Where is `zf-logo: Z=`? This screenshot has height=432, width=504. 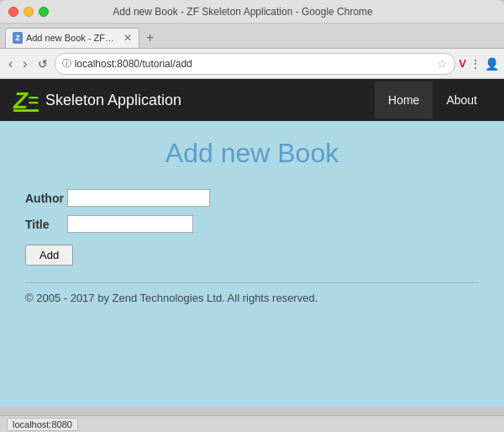
zf-logo: Z= is located at coordinates (26, 101).